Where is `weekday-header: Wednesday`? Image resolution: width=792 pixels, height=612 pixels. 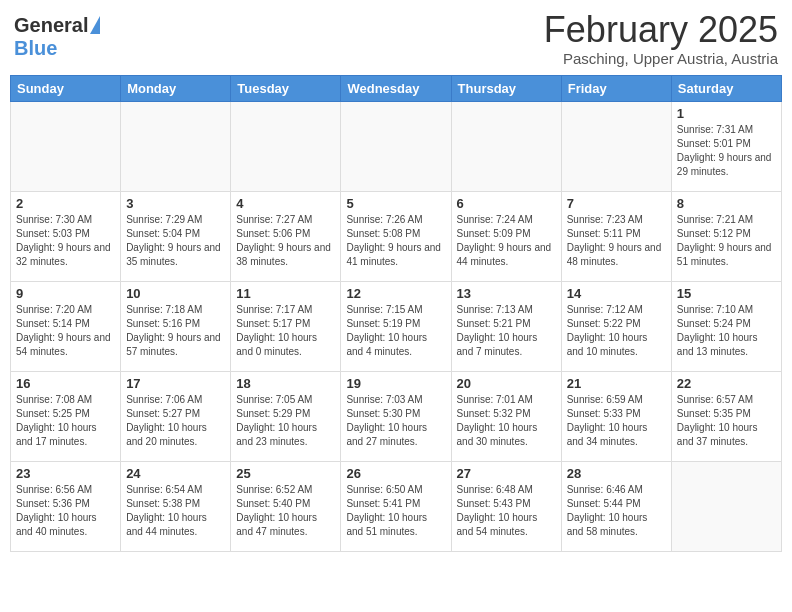
weekday-header: Wednesday is located at coordinates (396, 88).